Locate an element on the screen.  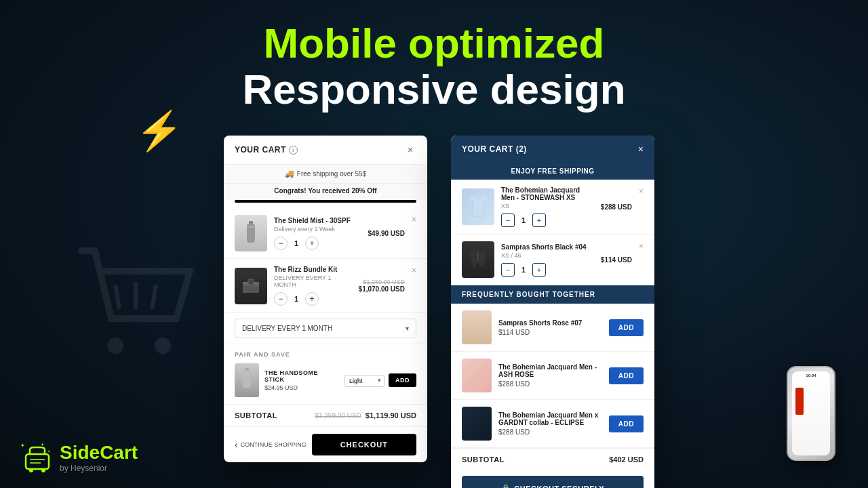
item-2-info: The Rizz Bundle Kit DELIVERY EVERY 1 MON… is located at coordinates (313, 286).